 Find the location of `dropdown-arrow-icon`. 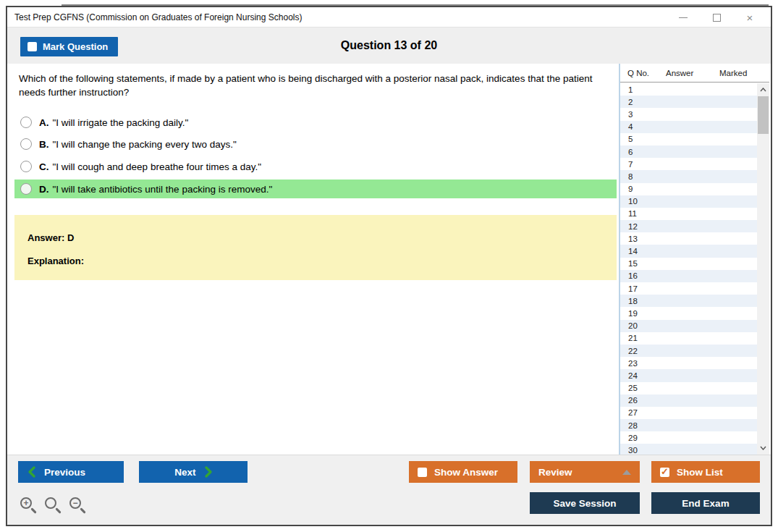

dropdown-arrow-icon is located at coordinates (627, 472).